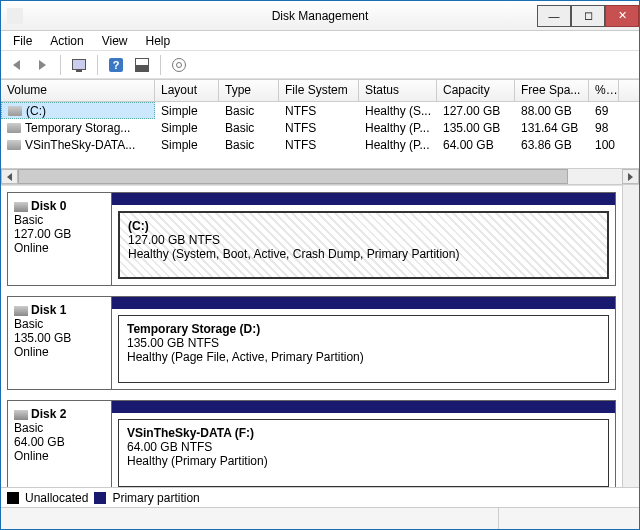 Image resolution: width=640 pixels, height=530 pixels. I want to click on menu-action: Action, so click(66, 41).